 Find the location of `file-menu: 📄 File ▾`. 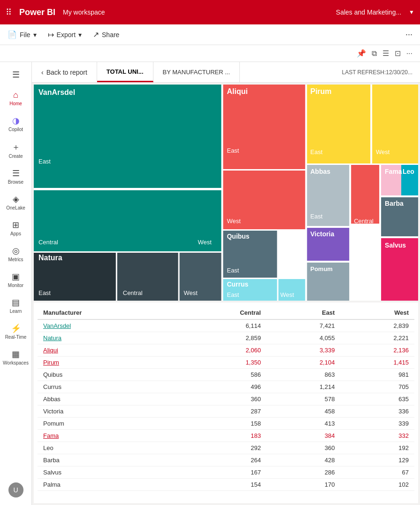

file-menu: 📄 File ▾ is located at coordinates (22, 35).